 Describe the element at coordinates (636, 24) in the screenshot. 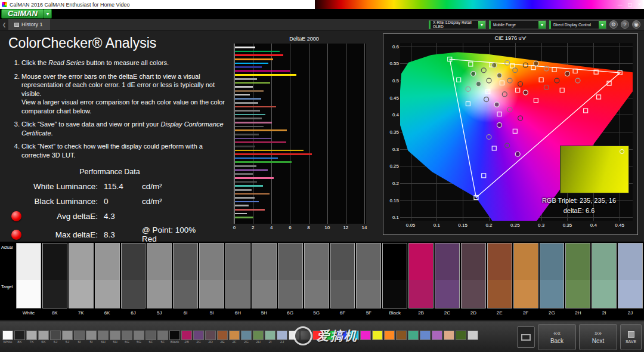

I see `power-icon: ◉` at that location.